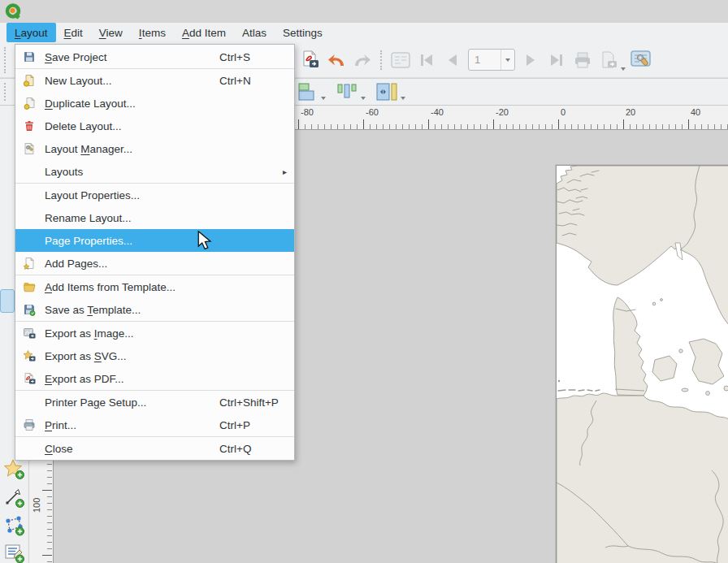 Image resolution: width=728 pixels, height=563 pixels. I want to click on distribute-items-button, so click(351, 92).